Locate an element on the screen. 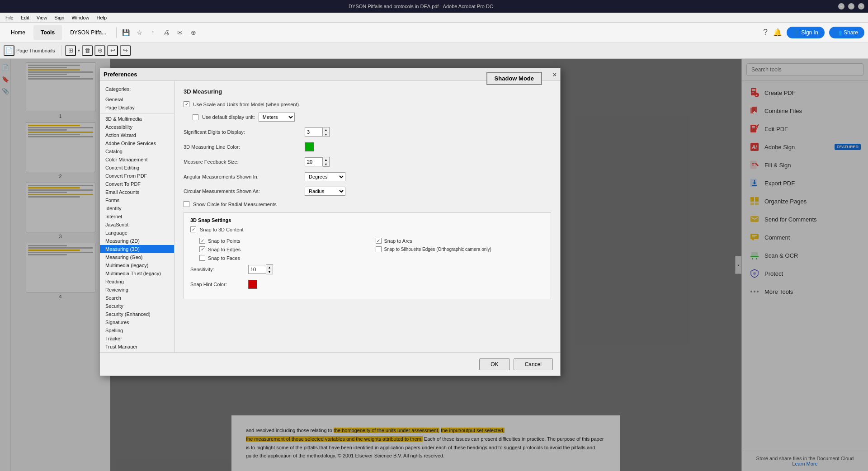 Image resolution: width=868 pixels, height=471 pixels. category-item-3d---multimedia: 3D & Multimedia is located at coordinates (137, 119).